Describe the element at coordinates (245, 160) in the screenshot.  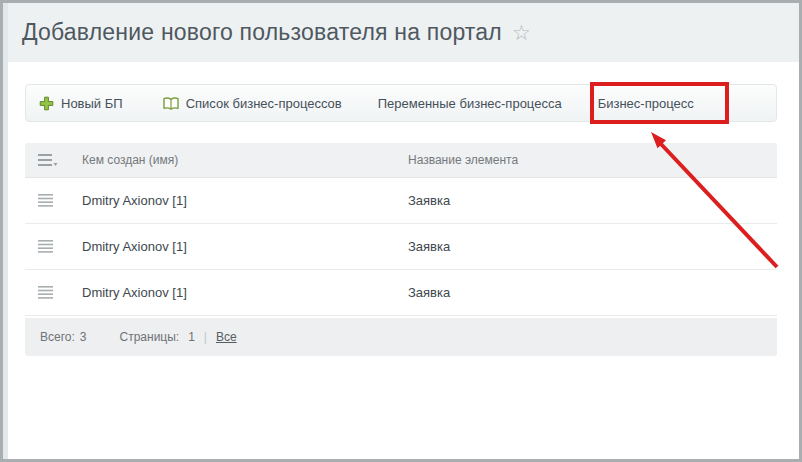
I see `column-header-created-by: Кем создан (имя)` at that location.